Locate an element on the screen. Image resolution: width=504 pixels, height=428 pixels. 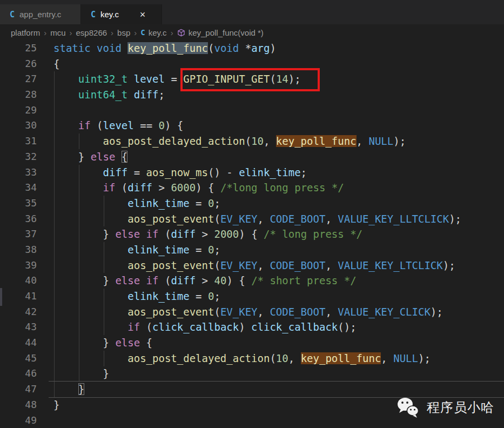
line-number: 26 is located at coordinates (18, 64).